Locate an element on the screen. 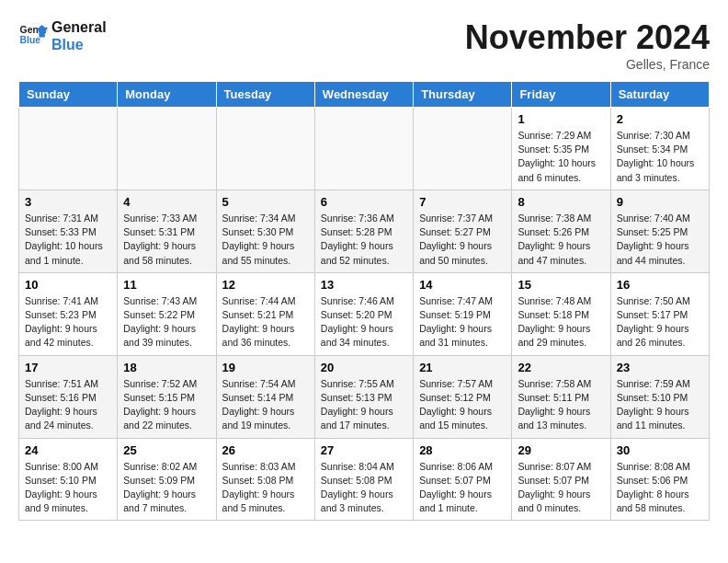 The image size is (728, 563). day-info: Sunrise: 7:41 AMSunset: 5:23 PMDaylight:… is located at coordinates (68, 322).